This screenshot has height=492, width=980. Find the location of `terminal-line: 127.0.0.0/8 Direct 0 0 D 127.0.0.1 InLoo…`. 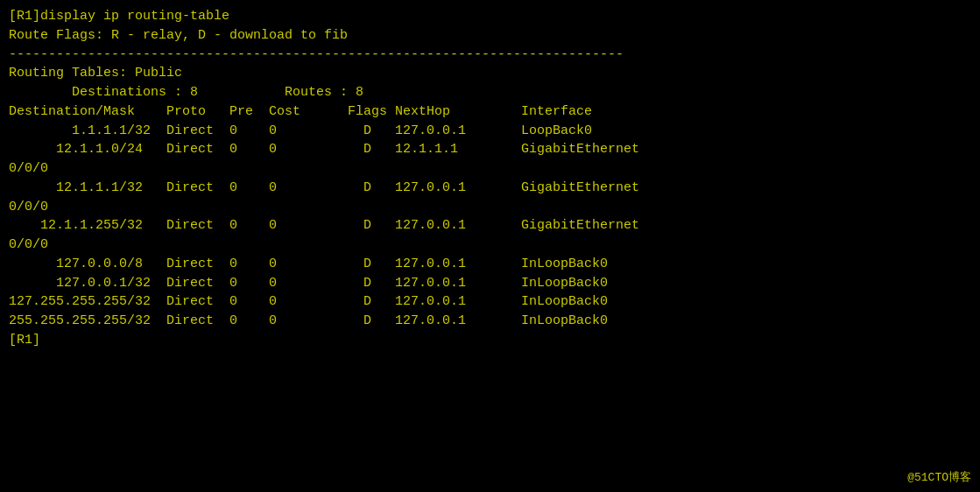

terminal-line: 127.0.0.0/8 Direct 0 0 D 127.0.0.1 InLoo… is located at coordinates (490, 264).